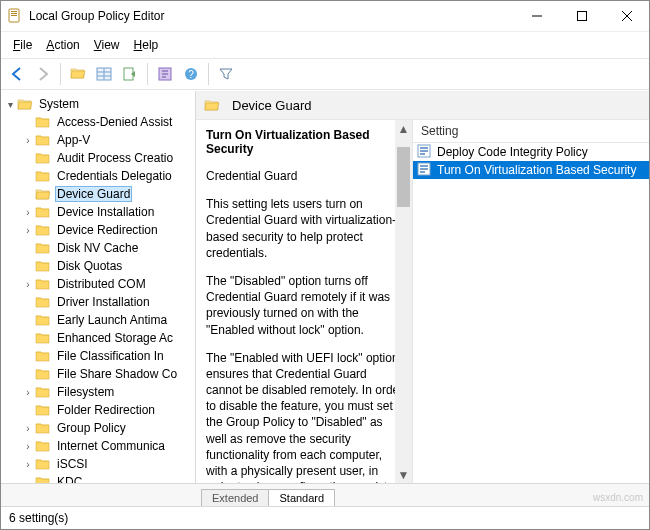  Describe the element at coordinates (272, 106) in the screenshot. I see `detail-header-label: Device Guard` at that location.